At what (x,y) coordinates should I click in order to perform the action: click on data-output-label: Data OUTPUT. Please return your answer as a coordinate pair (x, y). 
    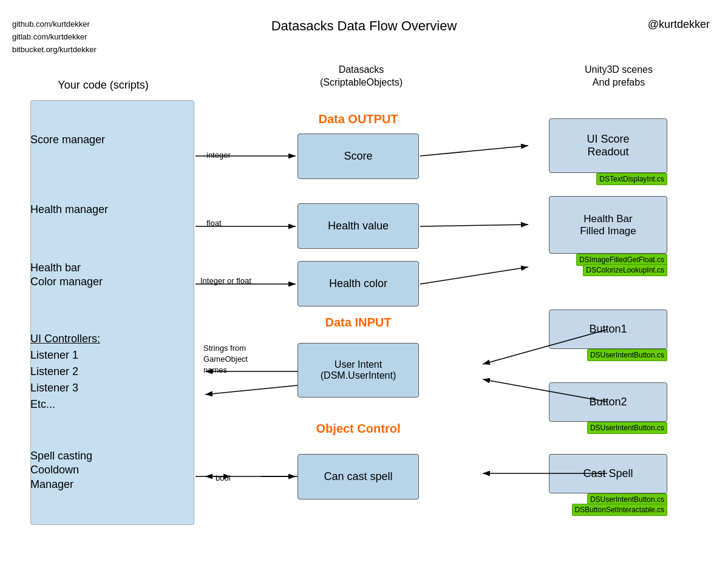
    Looking at the image, I should click on (358, 119).